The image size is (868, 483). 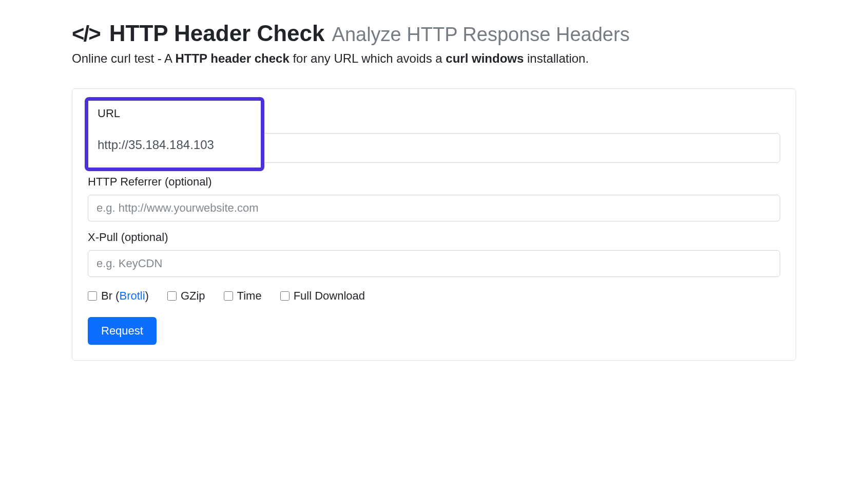 I want to click on lead-post: installation., so click(x=556, y=59).